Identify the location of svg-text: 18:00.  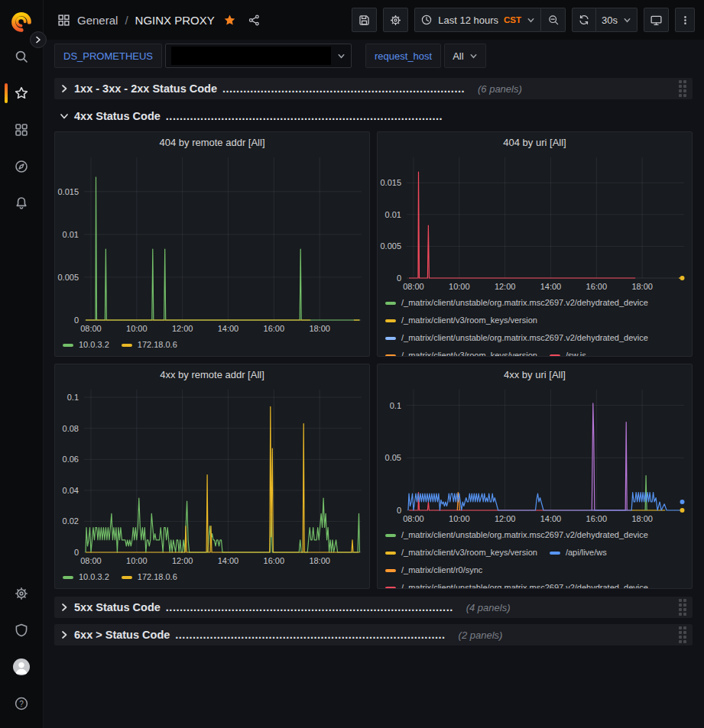
(320, 561).